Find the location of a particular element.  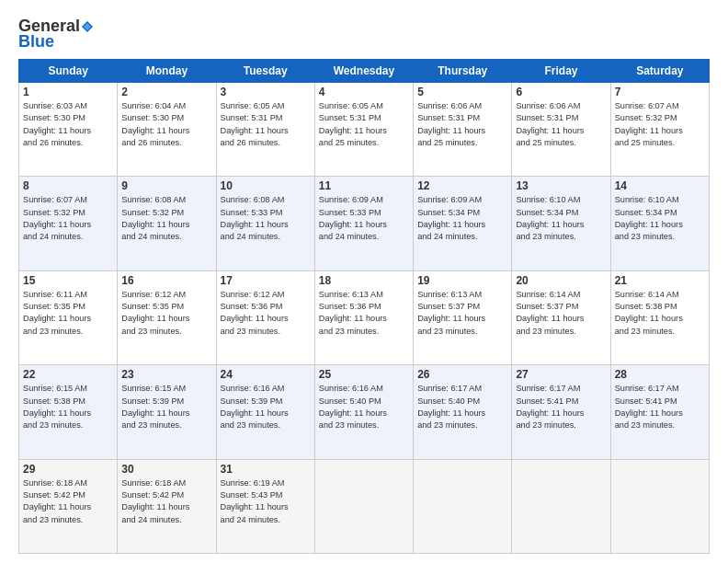

calendar-cell: 14Sunrise: 6:10 AM Sunset: 5:34 PM Dayli… is located at coordinates (660, 224).